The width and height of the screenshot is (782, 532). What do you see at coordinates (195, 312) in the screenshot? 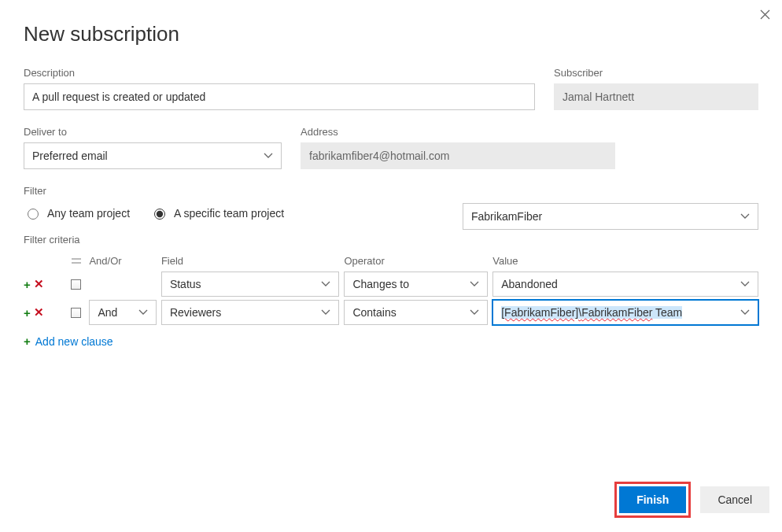
I see `field-value: Reviewers` at bounding box center [195, 312].